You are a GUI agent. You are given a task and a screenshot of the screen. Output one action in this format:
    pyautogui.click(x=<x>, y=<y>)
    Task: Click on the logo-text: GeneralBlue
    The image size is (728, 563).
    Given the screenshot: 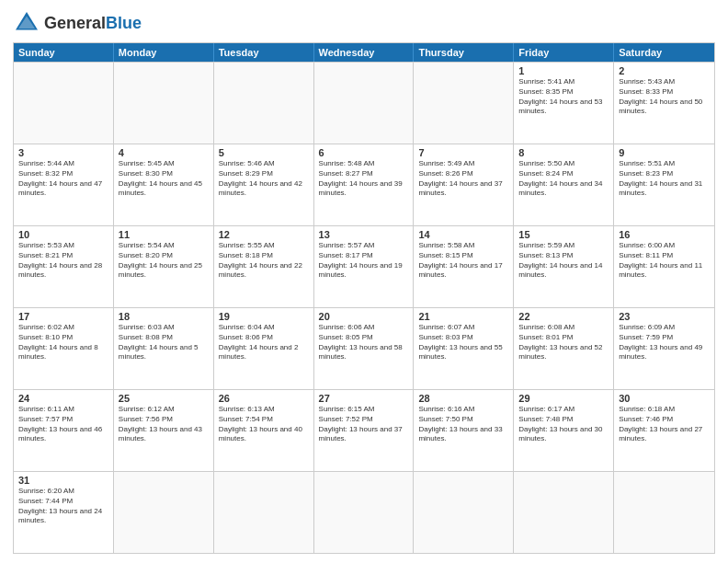 What is the action you would take?
    pyautogui.click(x=93, y=24)
    